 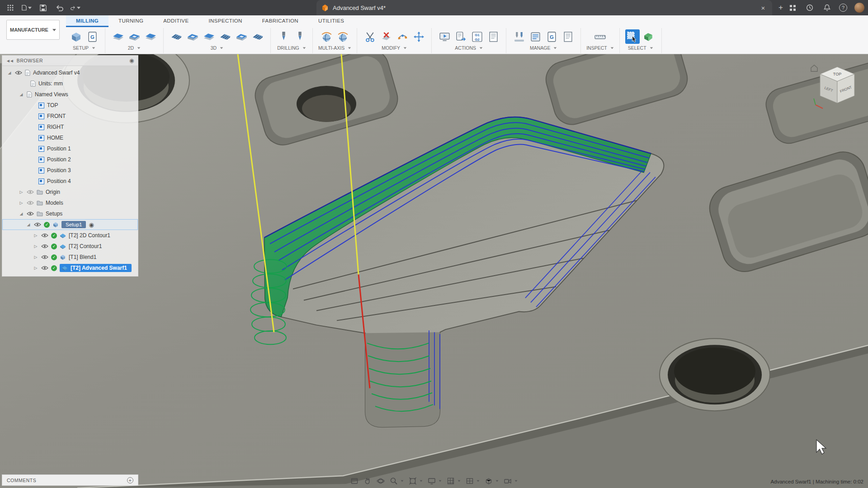 I want to click on redo-icon, so click(x=75, y=8).